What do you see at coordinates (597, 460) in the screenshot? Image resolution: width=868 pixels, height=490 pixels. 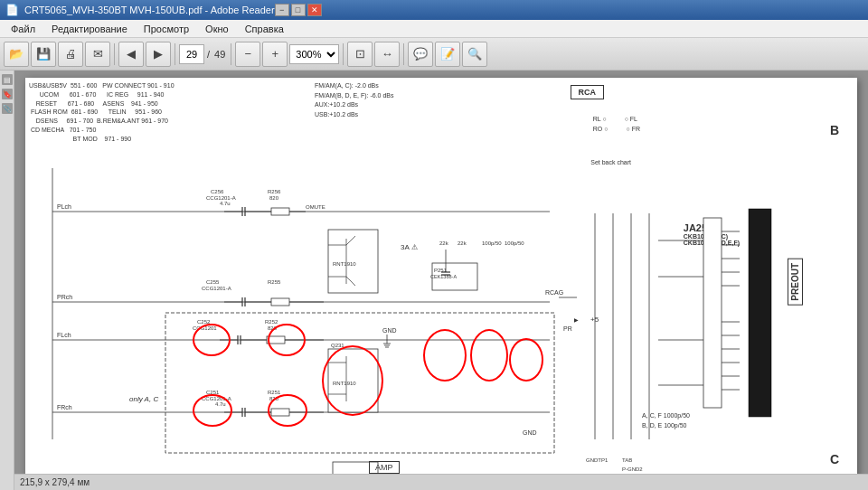 I see `svg-text: GNDTP1` at bounding box center [597, 460].